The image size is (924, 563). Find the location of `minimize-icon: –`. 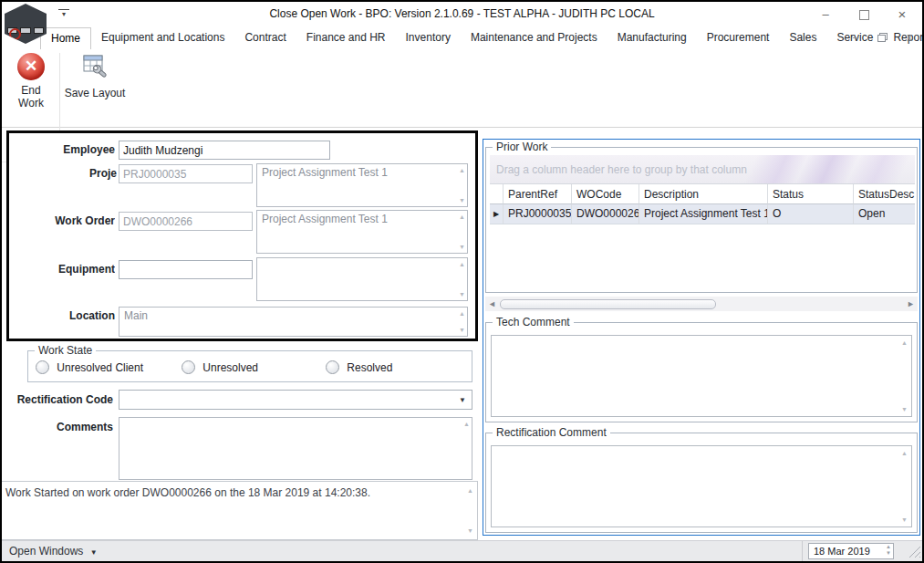

minimize-icon: – is located at coordinates (825, 15).